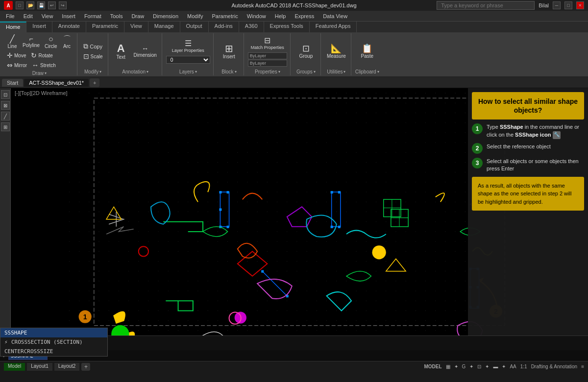 This screenshot has height=382, width=588. I want to click on ac-item-centercrosssize: CENTERCROSSSIZE, so click(54, 352).